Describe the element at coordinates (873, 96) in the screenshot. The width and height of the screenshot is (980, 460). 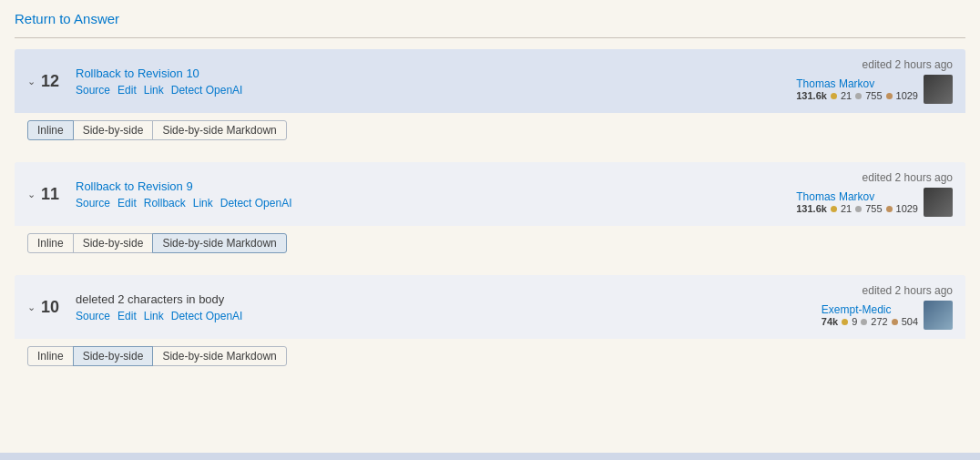
I see `silver-count-12: 755` at that location.